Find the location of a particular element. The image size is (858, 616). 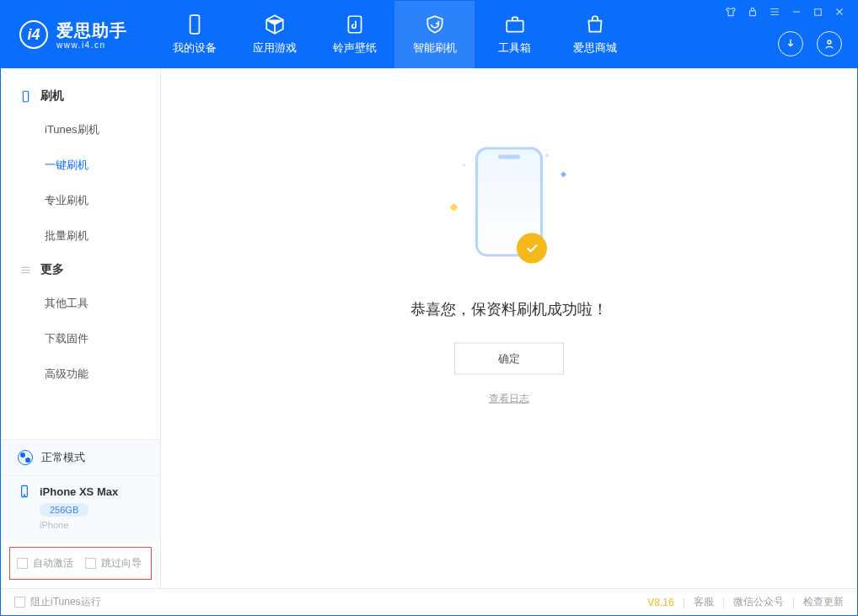

success-title: 恭喜您，保资料刷机成功啦！ is located at coordinates (509, 308).